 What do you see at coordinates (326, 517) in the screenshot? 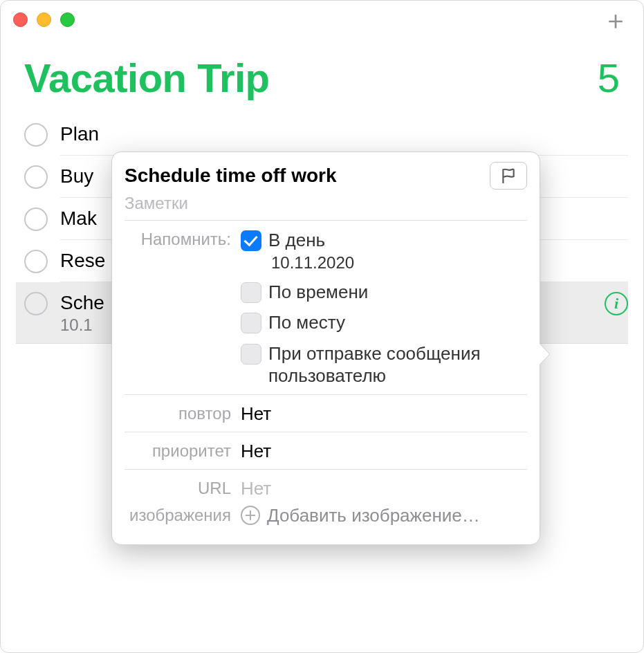
I see `images-row: изображения Добавить изображение…` at bounding box center [326, 517].